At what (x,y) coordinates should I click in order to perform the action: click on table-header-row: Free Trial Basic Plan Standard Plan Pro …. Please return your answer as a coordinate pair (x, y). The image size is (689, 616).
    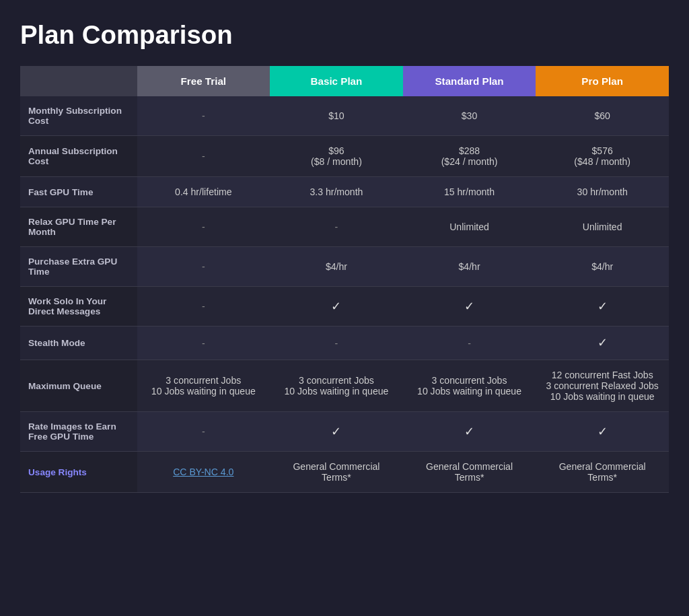
    Looking at the image, I should click on (344, 81).